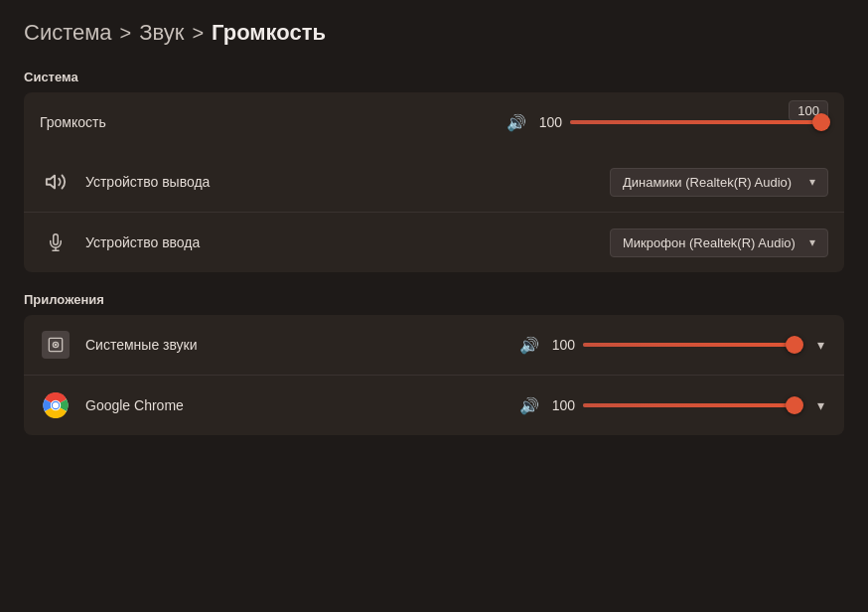  I want to click on input-label: Устройство ввода, so click(348, 242).